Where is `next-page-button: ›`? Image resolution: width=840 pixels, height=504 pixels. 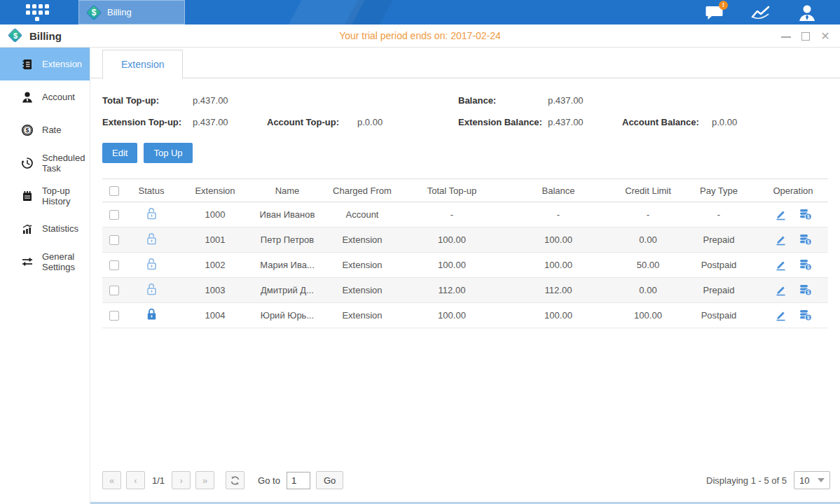 next-page-button: › is located at coordinates (181, 480).